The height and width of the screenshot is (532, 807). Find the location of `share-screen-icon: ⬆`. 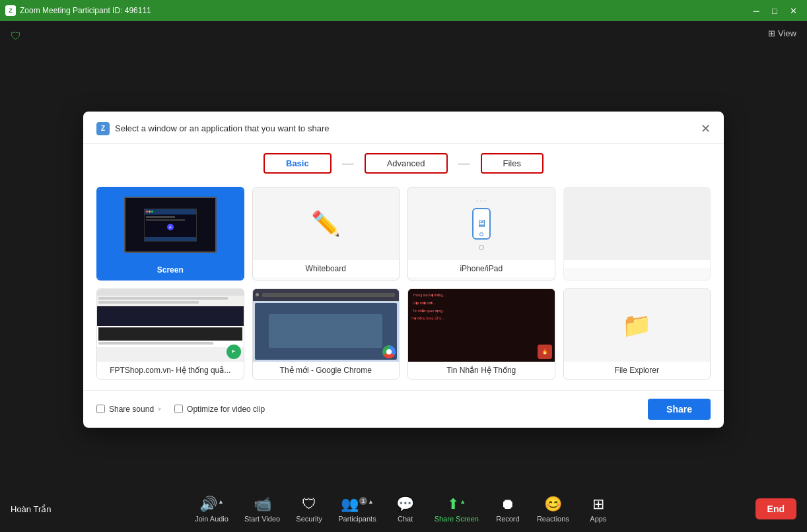

share-screen-icon: ⬆ is located at coordinates (453, 504).